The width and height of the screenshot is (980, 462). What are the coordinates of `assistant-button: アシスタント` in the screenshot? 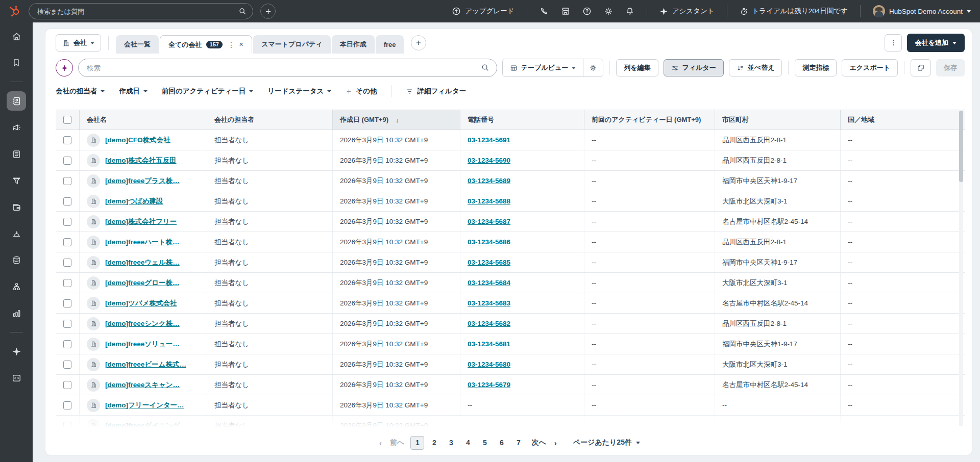 It's located at (687, 11).